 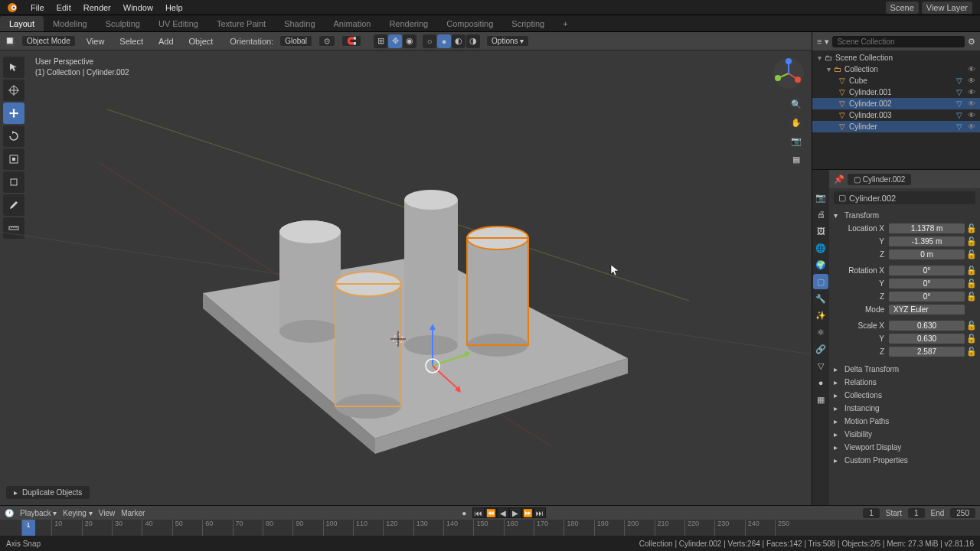 What do you see at coordinates (926, 242) in the screenshot?
I see `location-y-field: -1.395 m` at bounding box center [926, 242].